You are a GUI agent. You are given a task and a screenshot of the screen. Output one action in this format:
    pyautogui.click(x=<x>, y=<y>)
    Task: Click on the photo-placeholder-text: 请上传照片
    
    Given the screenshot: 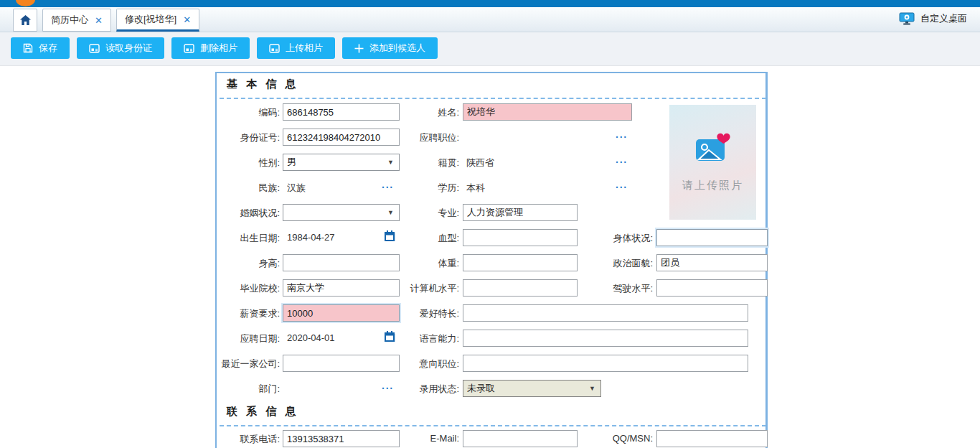 What is the action you would take?
    pyautogui.click(x=713, y=185)
    